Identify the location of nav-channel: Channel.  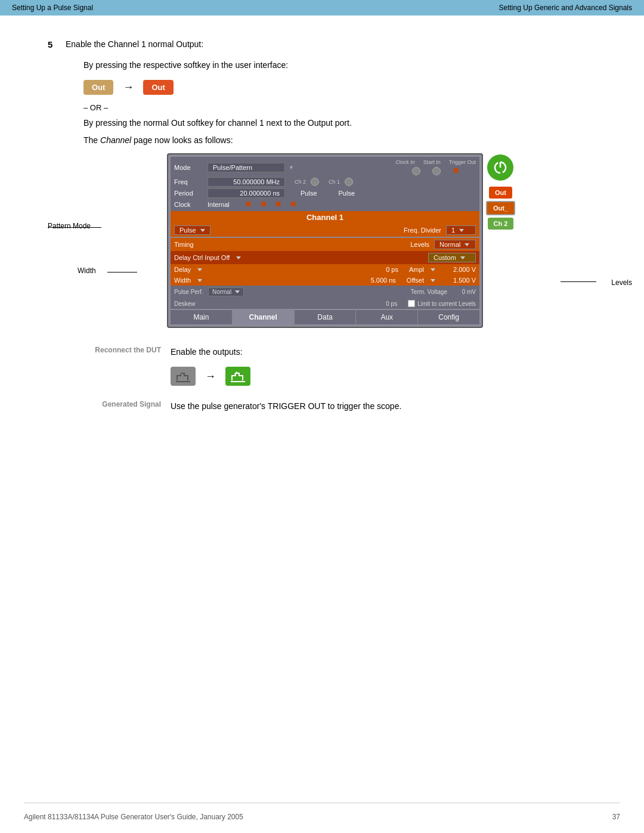
(264, 317).